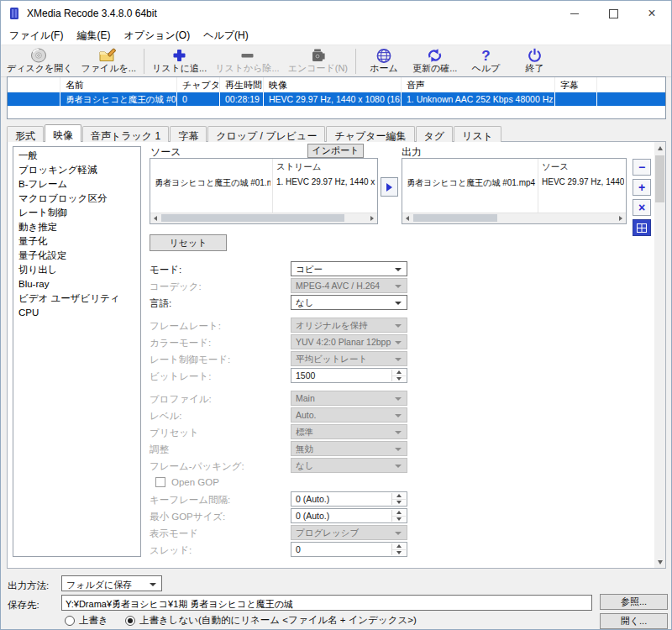 This screenshot has height=630, width=672. Describe the element at coordinates (642, 187) in the screenshot. I see `add-output-button: +` at that location.